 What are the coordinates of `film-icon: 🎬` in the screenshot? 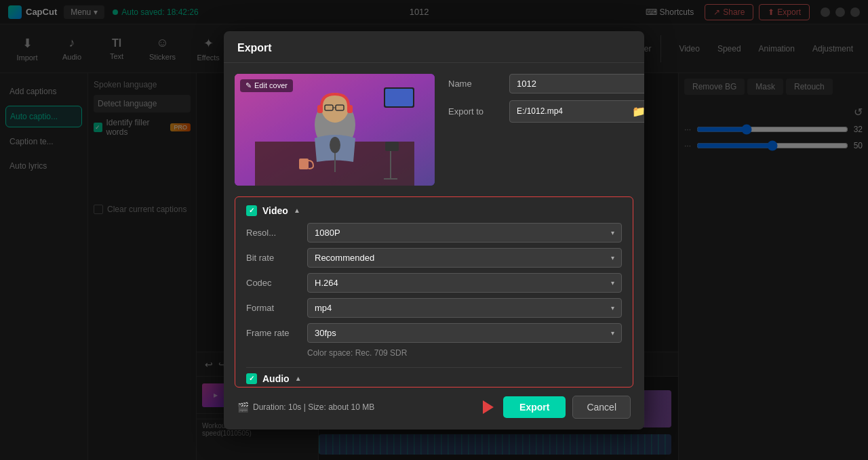 It's located at (243, 407).